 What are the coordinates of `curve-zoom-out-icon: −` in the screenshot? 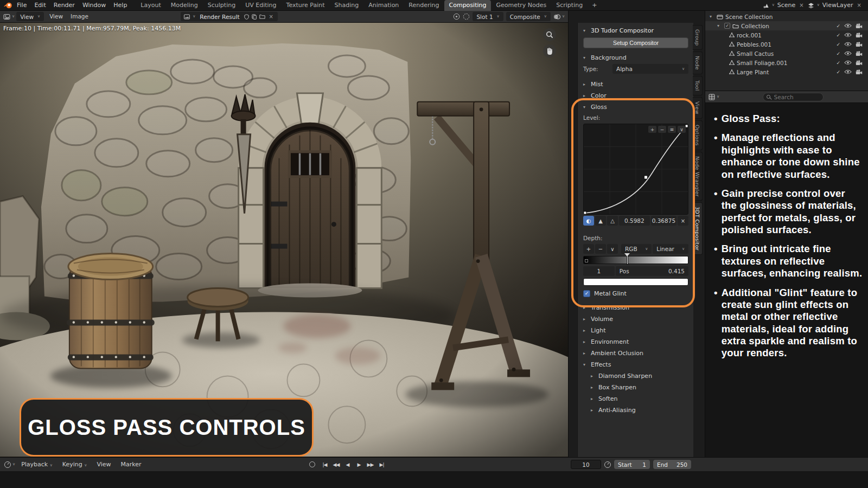 It's located at (662, 129).